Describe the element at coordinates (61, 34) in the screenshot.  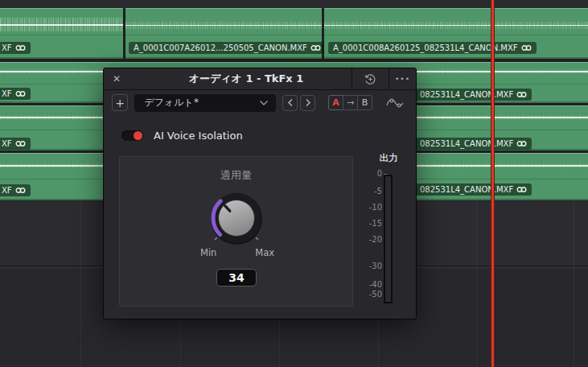
I see `audio-clip: XF` at that location.